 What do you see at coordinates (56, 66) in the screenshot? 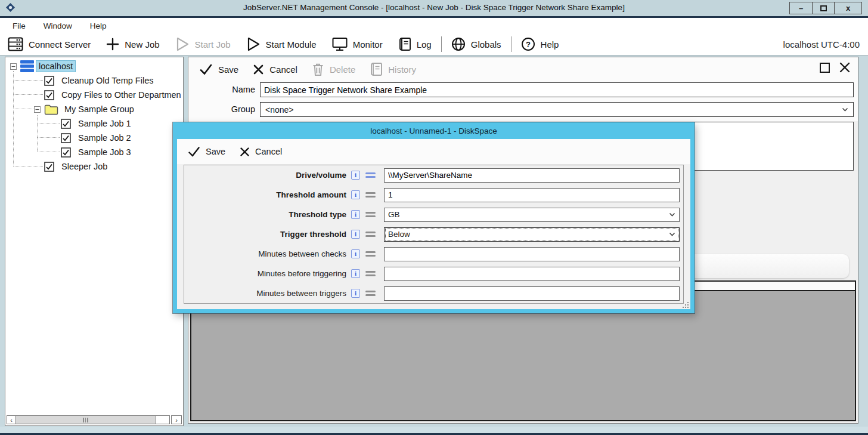
I see `tree-node-label: localhost` at bounding box center [56, 66].